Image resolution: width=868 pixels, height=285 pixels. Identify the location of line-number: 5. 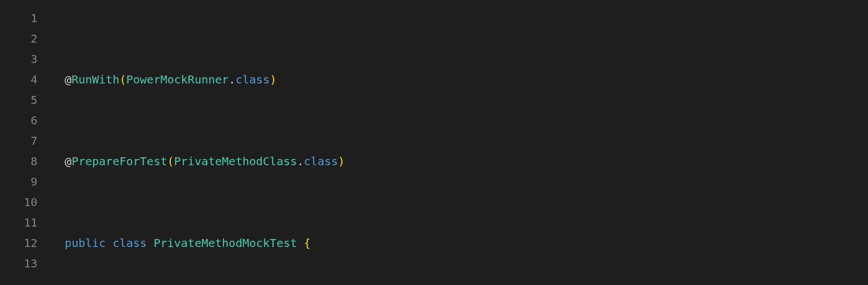
(19, 100).